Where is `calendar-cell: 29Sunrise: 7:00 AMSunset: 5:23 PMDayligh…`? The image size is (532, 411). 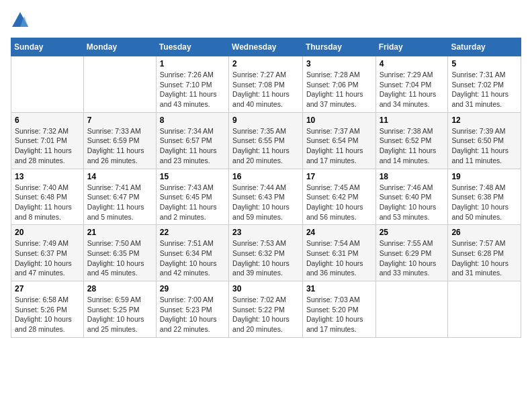 calendar-cell: 29Sunrise: 7:00 AMSunset: 5:23 PMDayligh… is located at coordinates (192, 310).